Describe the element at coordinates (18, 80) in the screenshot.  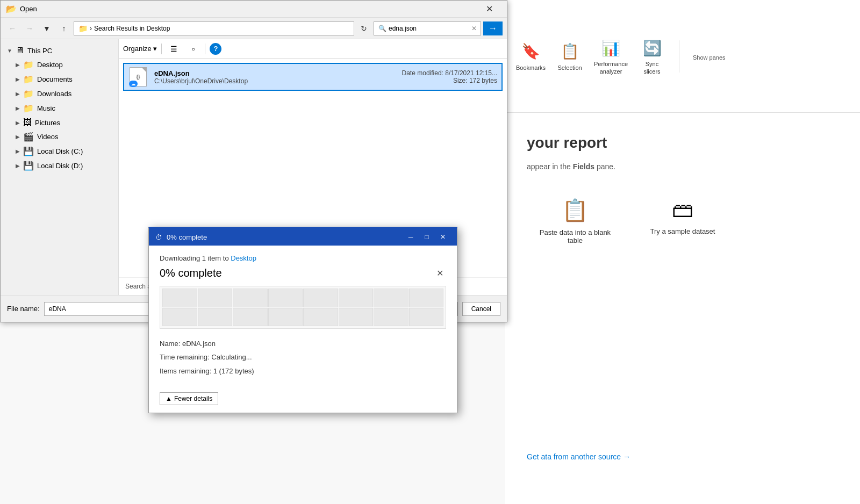
I see `chevron-right-icon-2: ▶` at that location.